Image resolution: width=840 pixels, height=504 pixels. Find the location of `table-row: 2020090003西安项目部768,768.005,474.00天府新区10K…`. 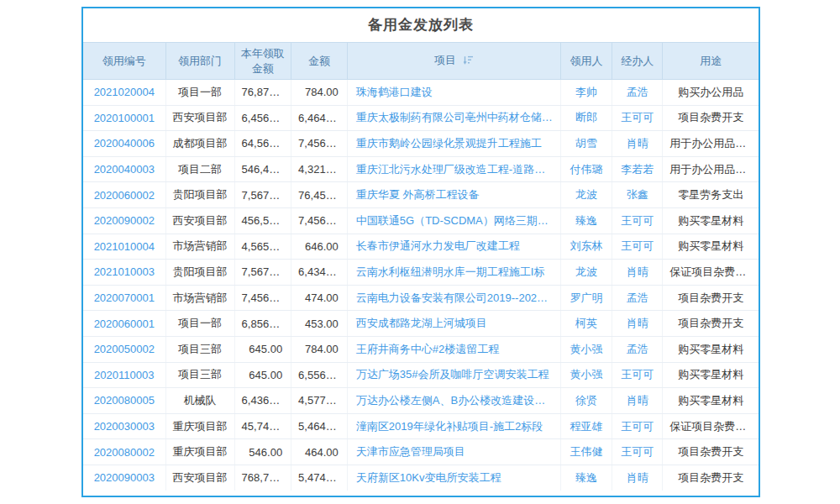

table-row: 2020090003西安项目部768,768.005,474.00天府新区10K… is located at coordinates (421, 477).